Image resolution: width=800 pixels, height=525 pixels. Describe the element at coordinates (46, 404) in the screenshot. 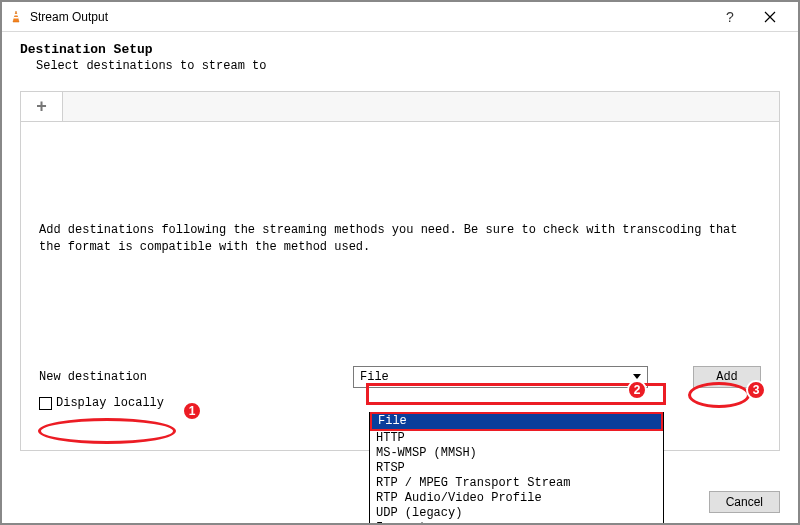

I see `display-locally-checkbox` at that location.